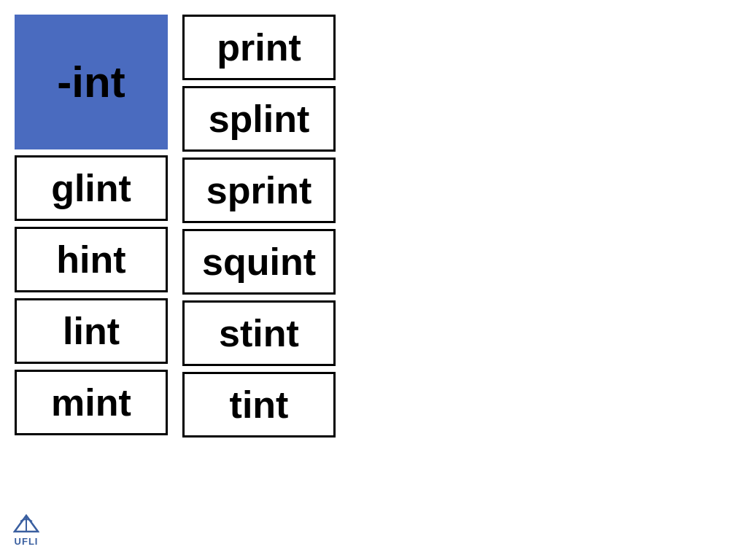 The width and height of the screenshot is (747, 560). I want to click on word-card-hint: hint, so click(91, 260).